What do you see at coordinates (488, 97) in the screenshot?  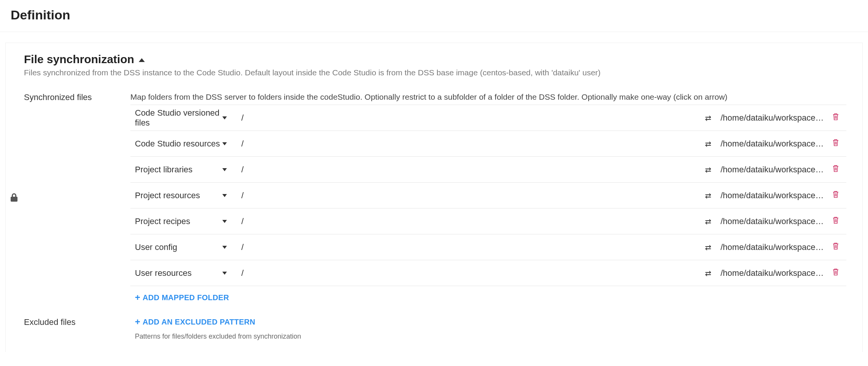 I see `sync-files-helper: Map folders from the DSS server to folde…` at bounding box center [488, 97].